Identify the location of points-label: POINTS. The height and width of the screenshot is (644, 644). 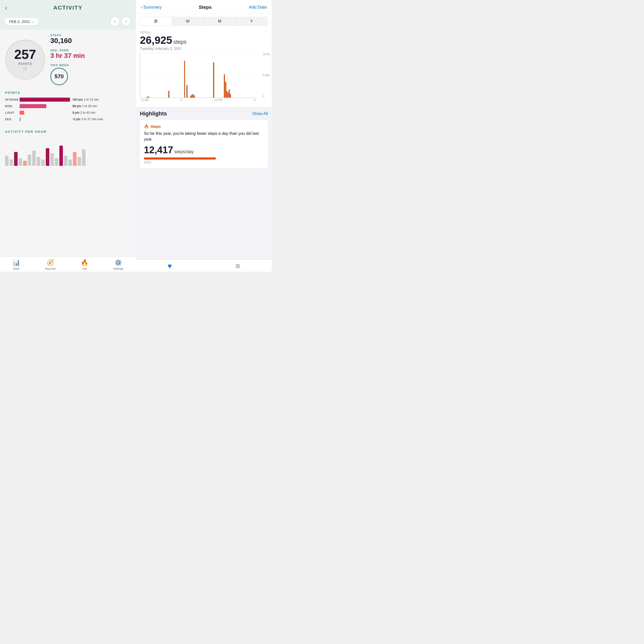
(25, 64).